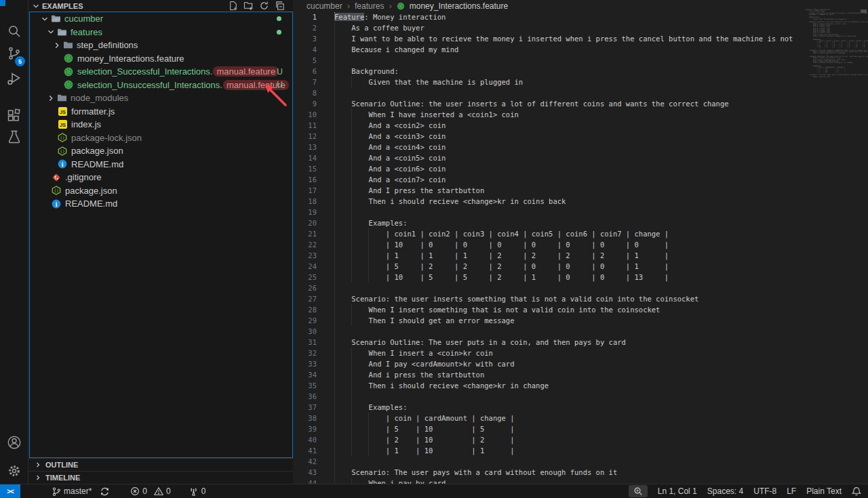  What do you see at coordinates (10, 491) in the screenshot?
I see `remote-indicator: ><` at bounding box center [10, 491].